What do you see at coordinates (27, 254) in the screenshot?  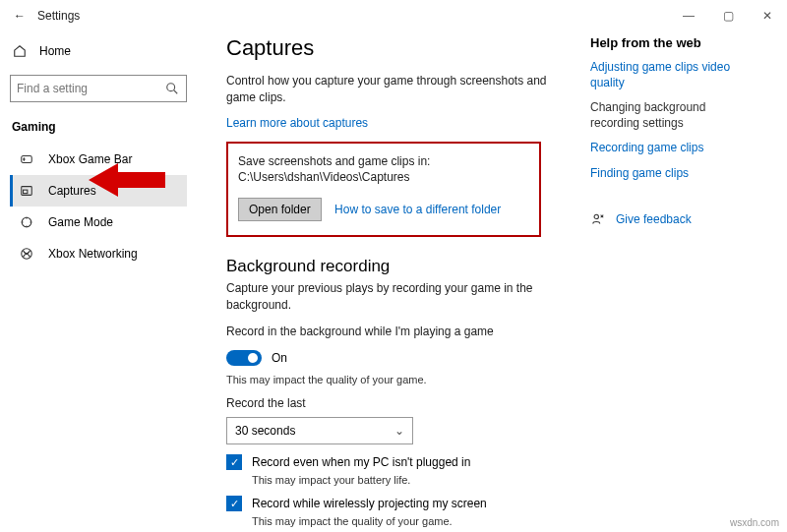 I see `xbox-icon` at bounding box center [27, 254].